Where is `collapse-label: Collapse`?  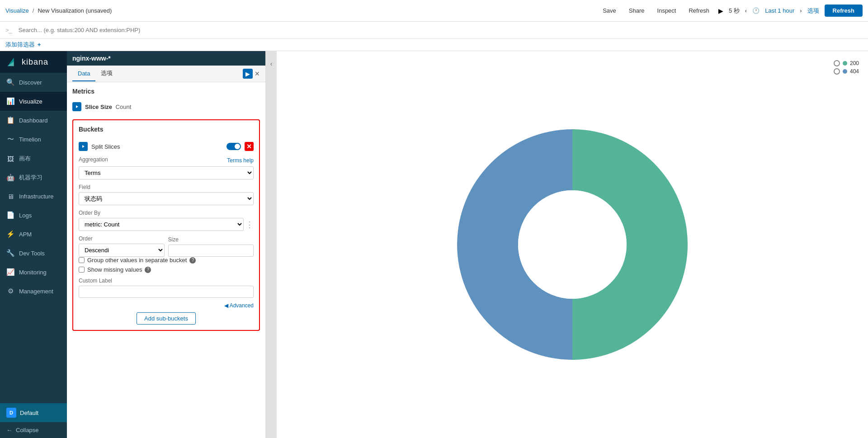
collapse-label: Collapse is located at coordinates (27, 430).